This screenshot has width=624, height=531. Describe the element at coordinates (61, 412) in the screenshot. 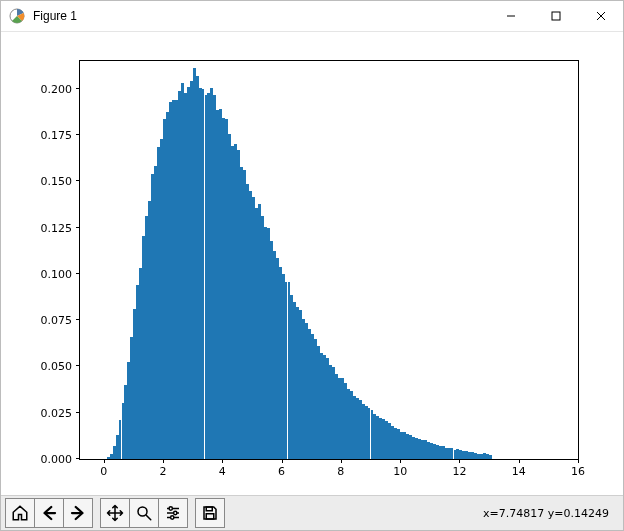

I see `y-tick-label: 0.025` at that location.